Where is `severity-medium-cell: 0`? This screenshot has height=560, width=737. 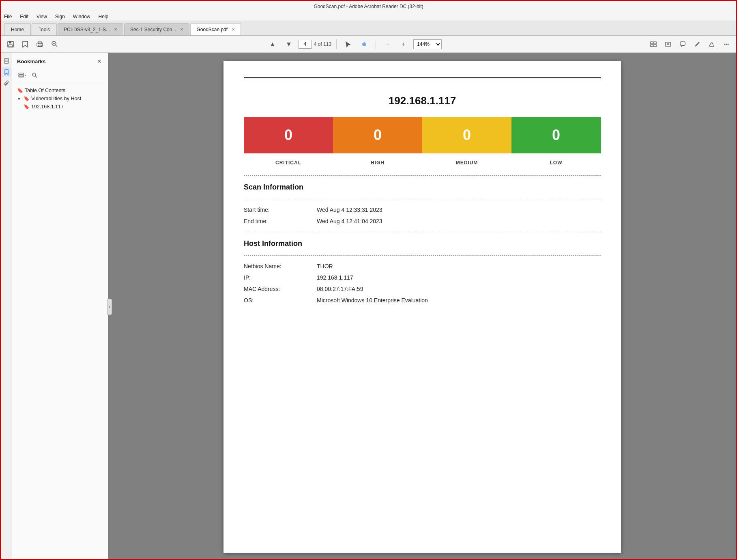 severity-medium-cell: 0 is located at coordinates (467, 135).